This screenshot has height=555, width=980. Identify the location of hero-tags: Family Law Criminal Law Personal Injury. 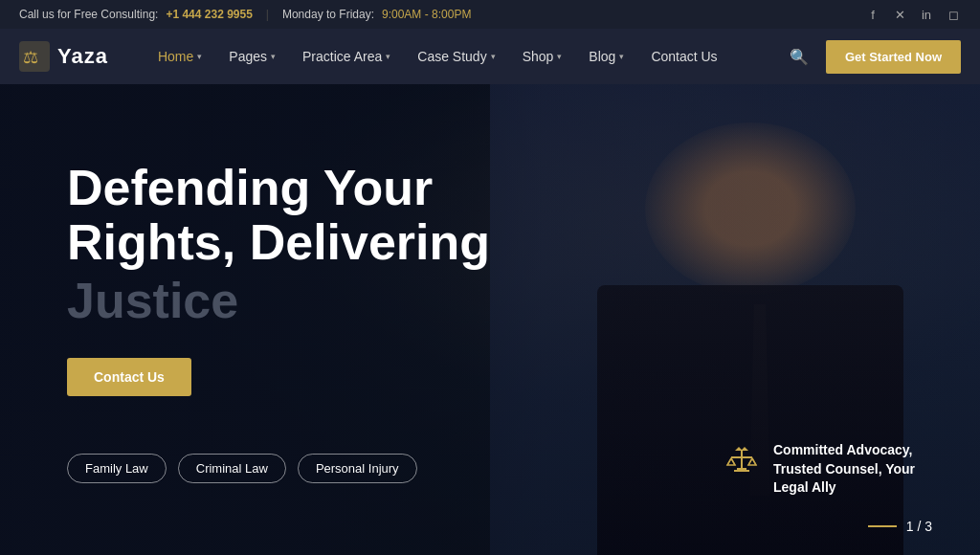
(278, 469).